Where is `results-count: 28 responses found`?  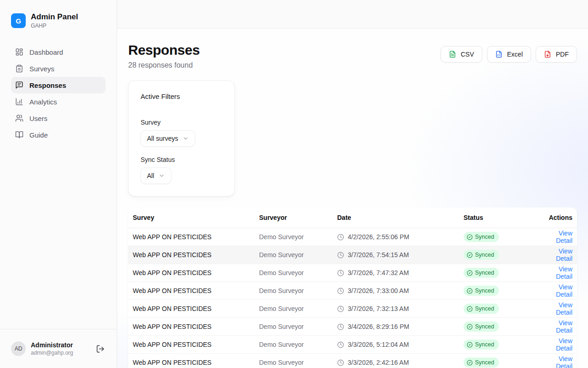 results-count: 28 responses found is located at coordinates (164, 65).